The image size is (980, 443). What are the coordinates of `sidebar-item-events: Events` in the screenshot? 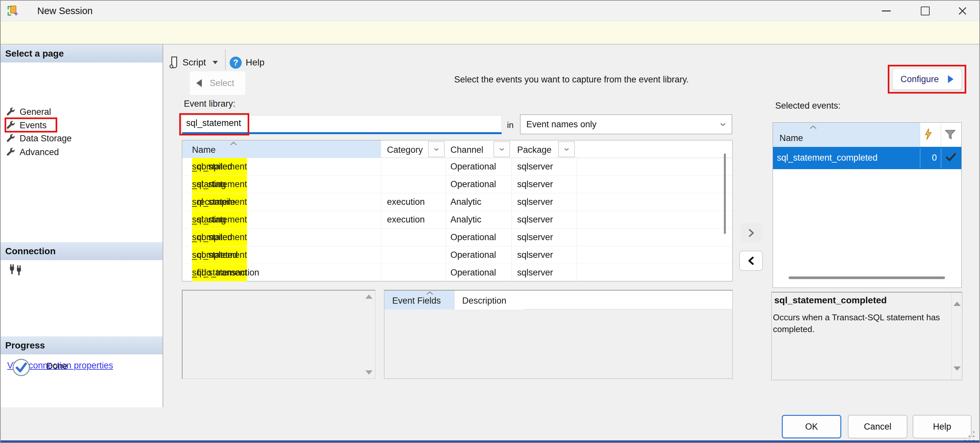 It's located at (77, 125).